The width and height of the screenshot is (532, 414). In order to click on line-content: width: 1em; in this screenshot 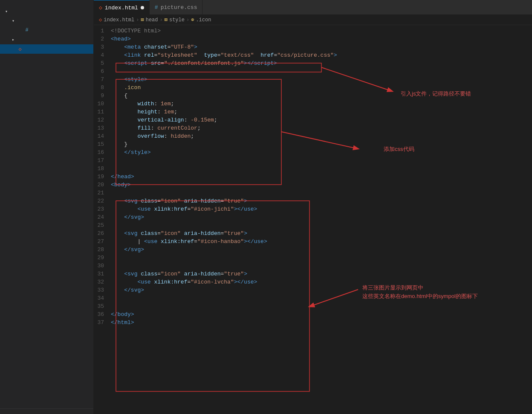, I will do `click(321, 104)`.